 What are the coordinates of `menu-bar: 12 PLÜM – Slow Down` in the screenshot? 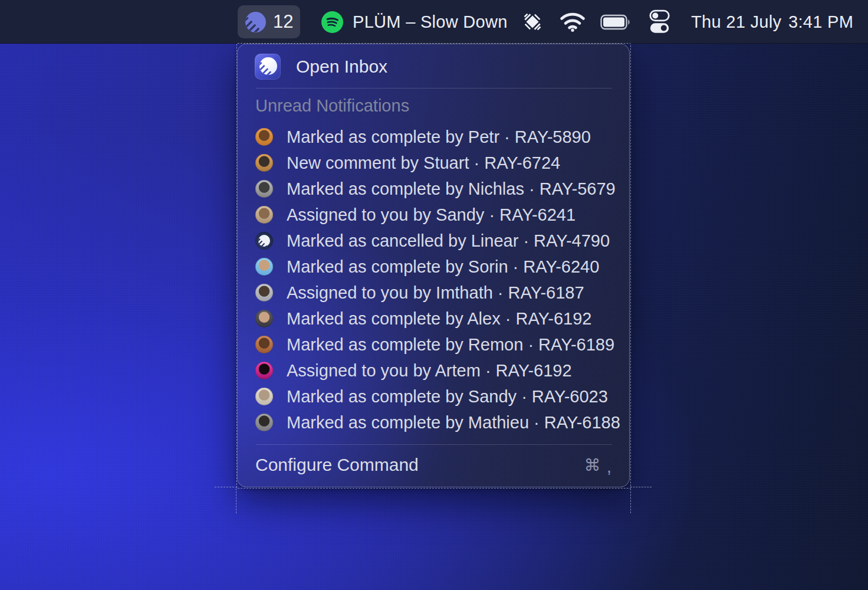 It's located at (434, 22).